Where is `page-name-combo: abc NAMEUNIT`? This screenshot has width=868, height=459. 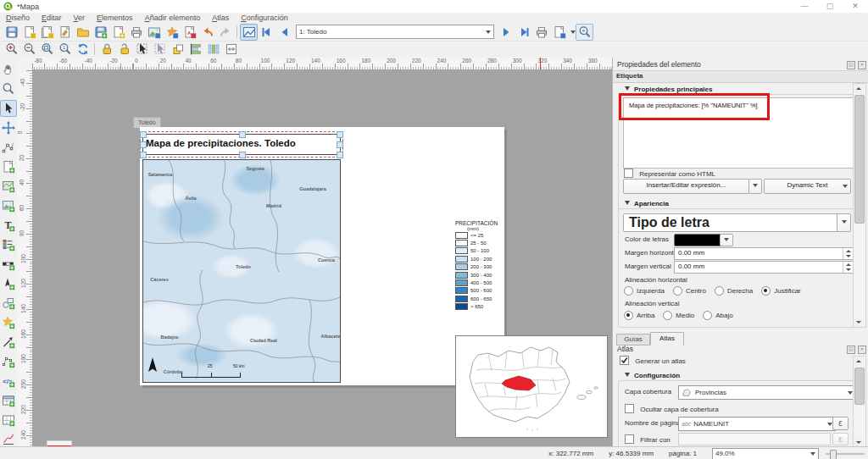 page-name-combo: abc NAMEUNIT is located at coordinates (757, 423).